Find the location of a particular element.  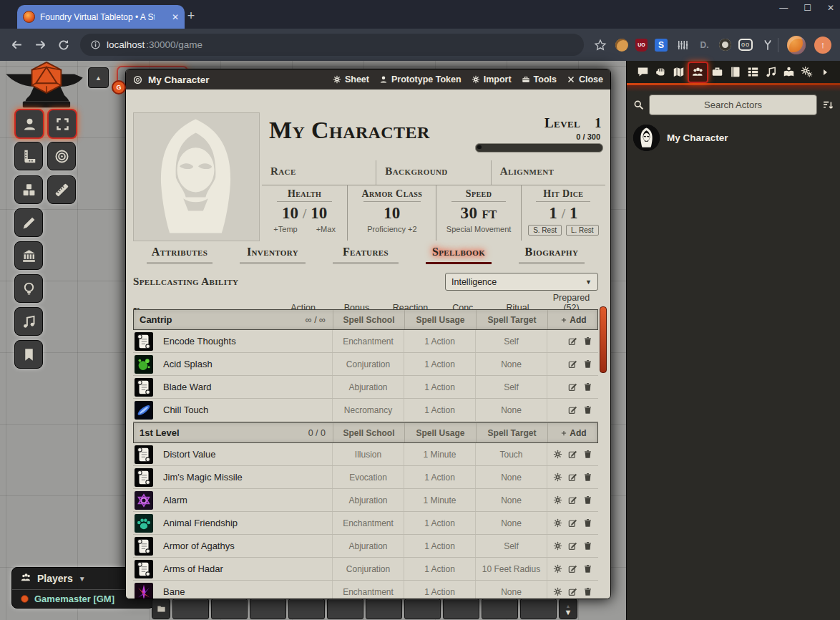

spell-name: Bane is located at coordinates (245, 591).